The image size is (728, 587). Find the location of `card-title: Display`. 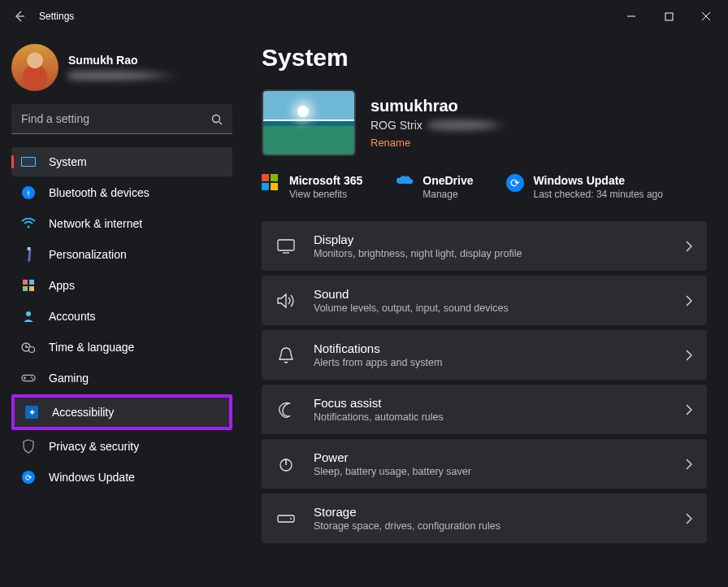

card-title: Display is located at coordinates (491, 239).